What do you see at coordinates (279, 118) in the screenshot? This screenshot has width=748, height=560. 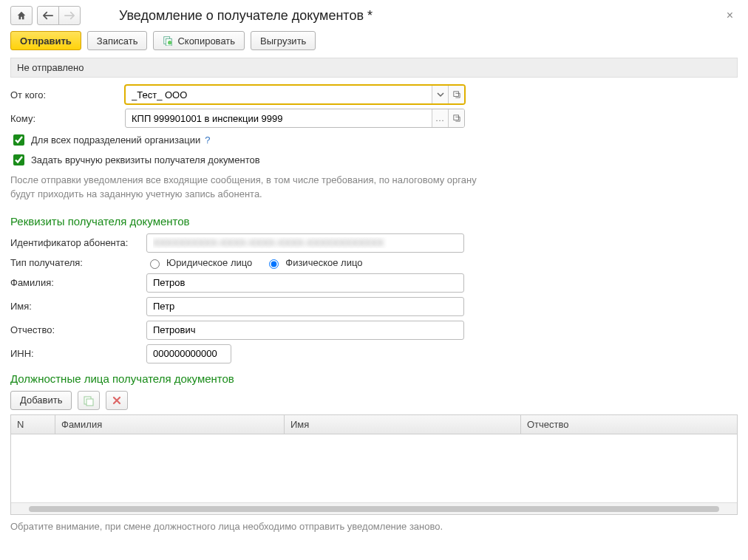 I see `to-input` at bounding box center [279, 118].